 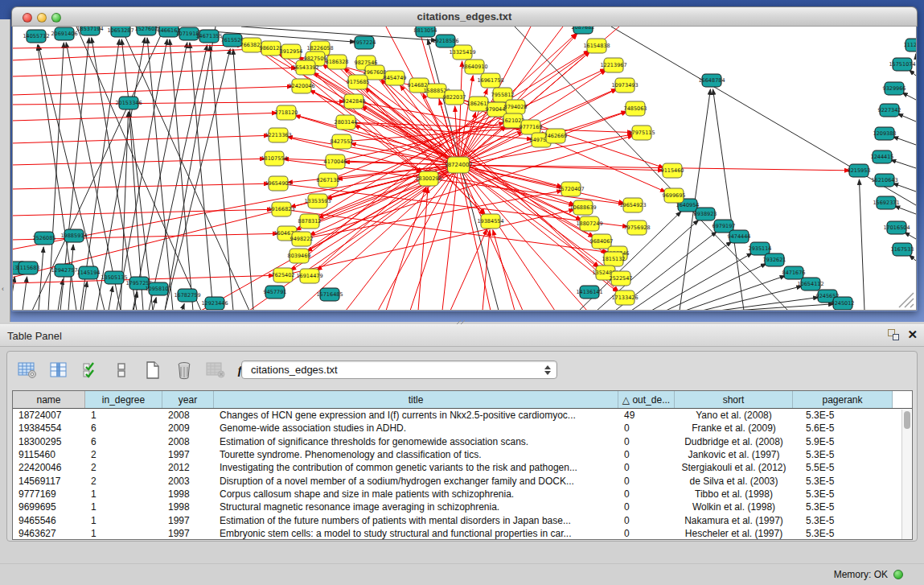 I want to click on graph-node: 9777169, so click(x=531, y=127).